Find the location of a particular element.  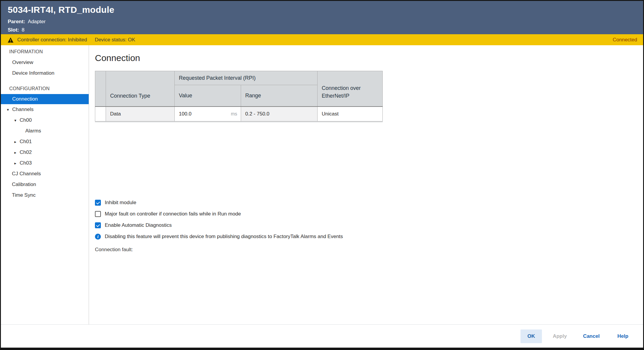

sidebar-item-cj-channels: CJ Channels is located at coordinates (45, 174).